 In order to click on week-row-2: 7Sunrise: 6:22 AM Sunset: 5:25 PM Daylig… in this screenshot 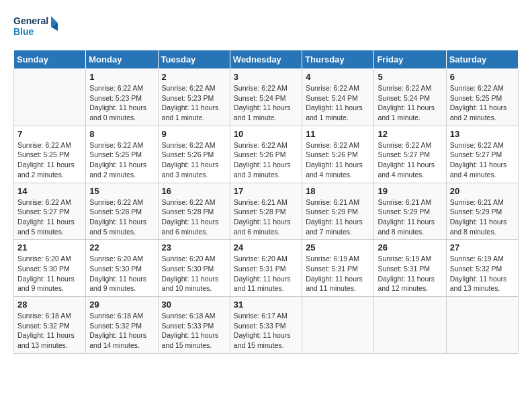, I will do `click(266, 154)`.